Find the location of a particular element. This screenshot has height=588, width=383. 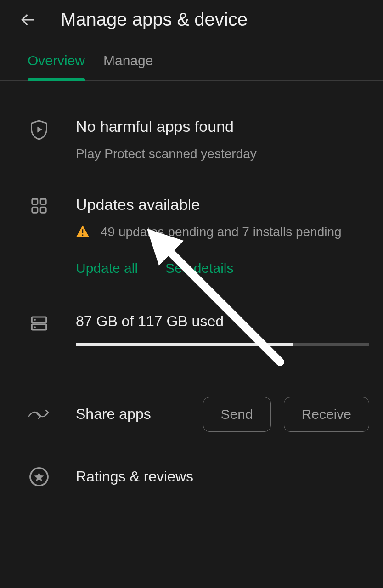

back-button is located at coordinates (28, 20).